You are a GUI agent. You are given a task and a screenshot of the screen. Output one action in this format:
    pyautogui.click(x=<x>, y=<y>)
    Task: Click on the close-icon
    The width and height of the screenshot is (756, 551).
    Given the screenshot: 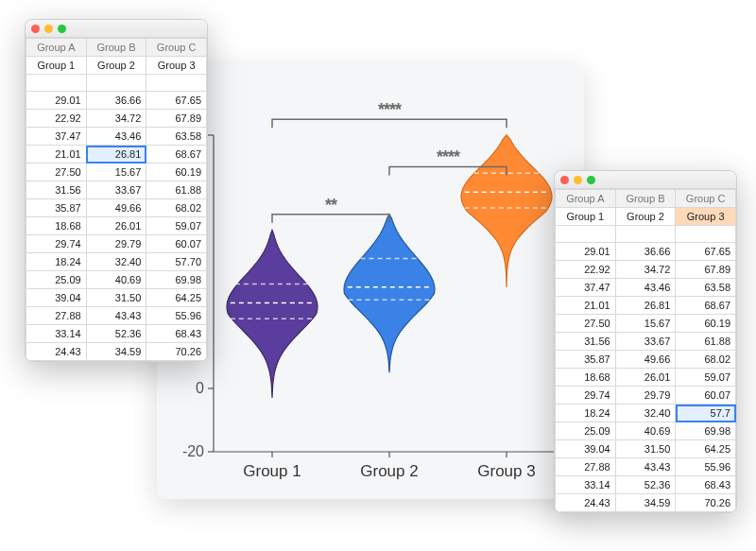 What is the action you would take?
    pyautogui.click(x=36, y=28)
    